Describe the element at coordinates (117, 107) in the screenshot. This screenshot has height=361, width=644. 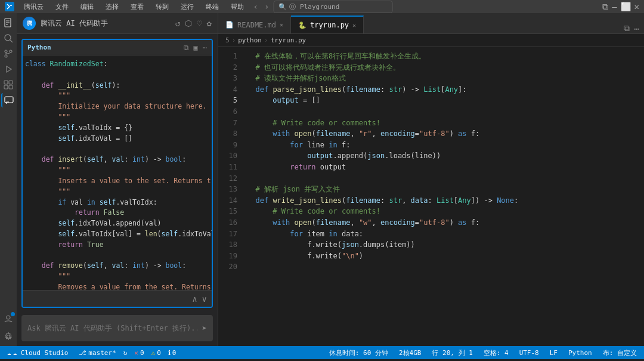
I see `chat-code-line: Initialize your data structure here.` at that location.